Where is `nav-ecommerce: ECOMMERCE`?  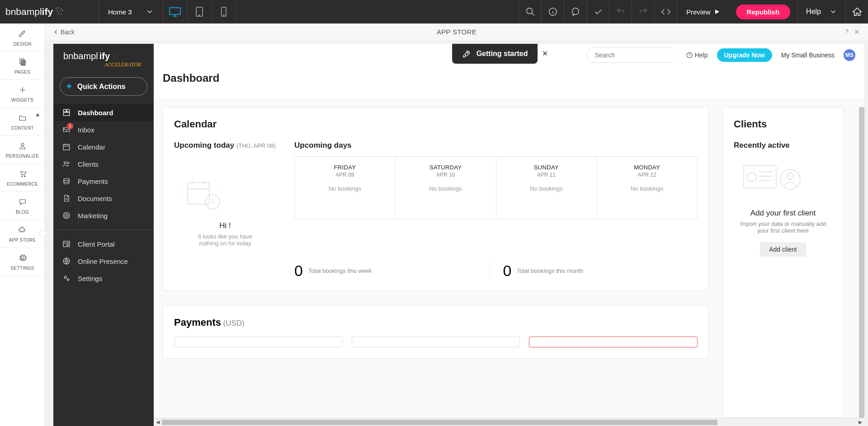 nav-ecommerce: ECOMMERCE is located at coordinates (23, 178).